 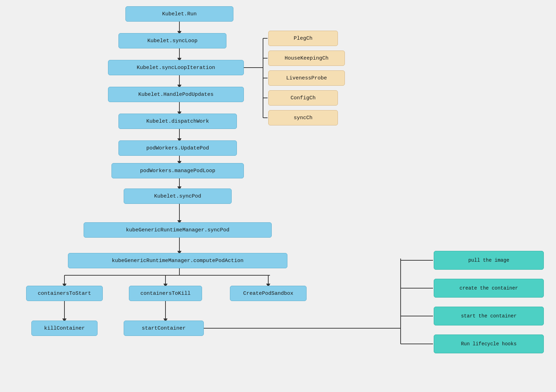 I want to click on configch-label: ConfigCh, so click(x=303, y=98).